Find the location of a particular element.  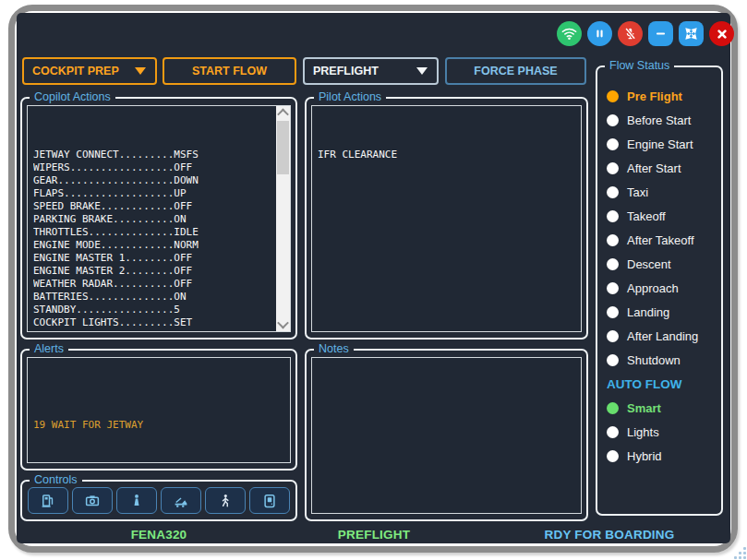

alert-row: 19 WAIT FOR JETWAY is located at coordinates (160, 425).